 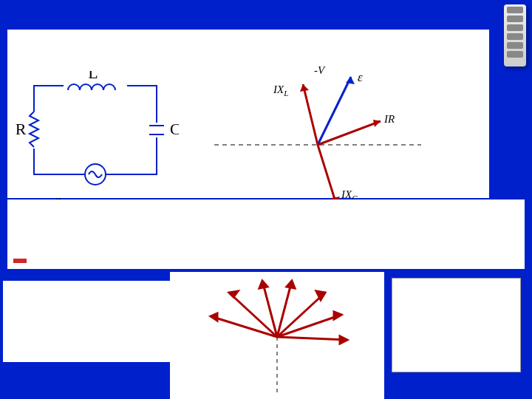 I want to click on svg-text: IR, so click(x=389, y=119).